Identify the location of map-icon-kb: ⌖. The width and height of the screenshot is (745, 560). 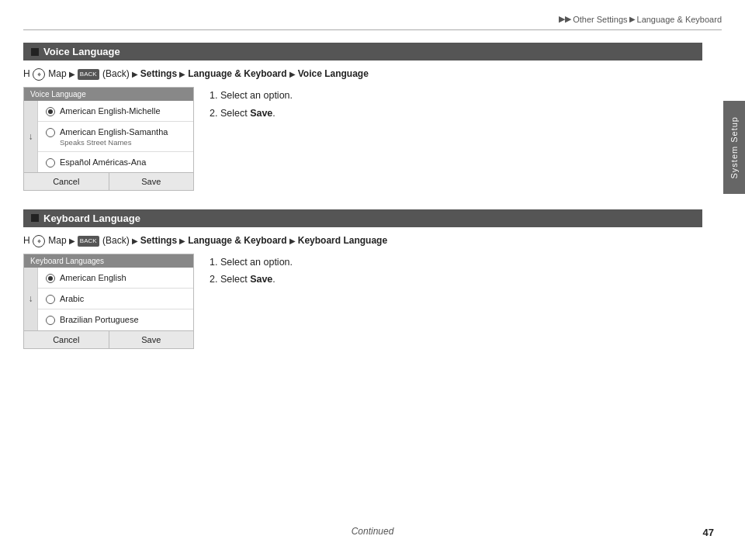
(39, 241).